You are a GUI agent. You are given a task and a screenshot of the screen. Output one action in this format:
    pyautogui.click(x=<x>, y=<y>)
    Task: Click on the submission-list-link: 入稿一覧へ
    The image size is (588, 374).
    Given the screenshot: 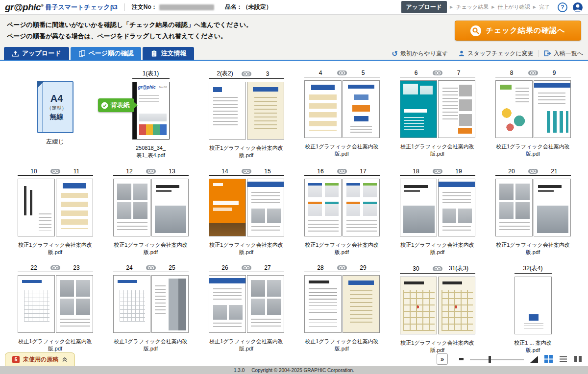 What is the action you would take?
    pyautogui.click(x=564, y=54)
    